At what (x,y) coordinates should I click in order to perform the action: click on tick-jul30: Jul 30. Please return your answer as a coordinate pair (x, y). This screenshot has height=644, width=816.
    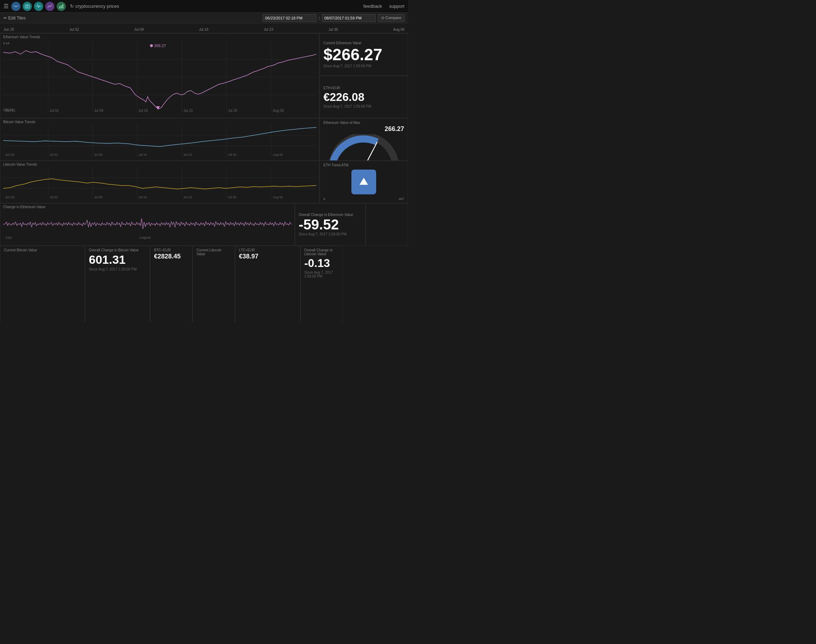
    Looking at the image, I should click on (333, 29).